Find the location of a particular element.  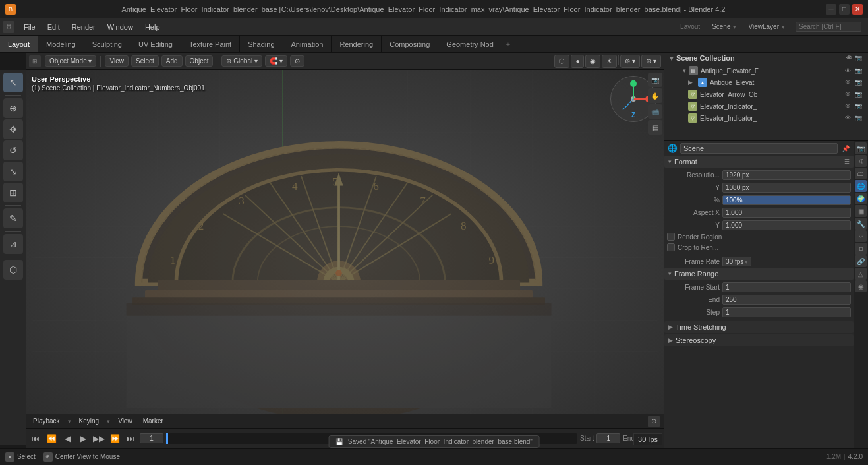

item-eye-2: 👁 is located at coordinates (848, 94).